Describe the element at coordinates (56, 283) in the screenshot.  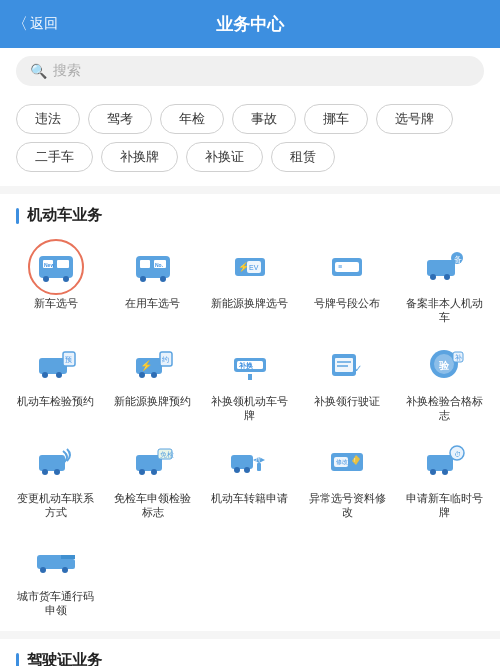
I see `list-item: New 新车选号` at that location.